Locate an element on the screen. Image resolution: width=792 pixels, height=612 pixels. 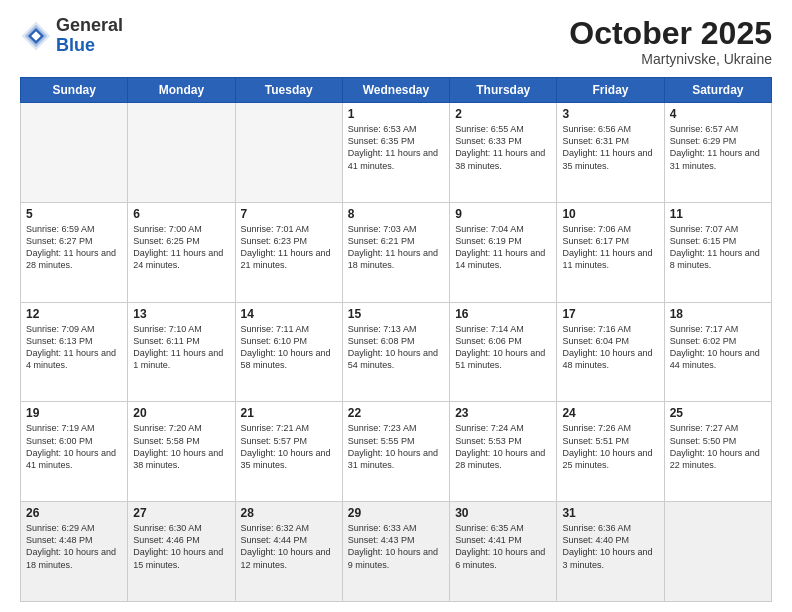
day-number: 1 is located at coordinates (396, 114).